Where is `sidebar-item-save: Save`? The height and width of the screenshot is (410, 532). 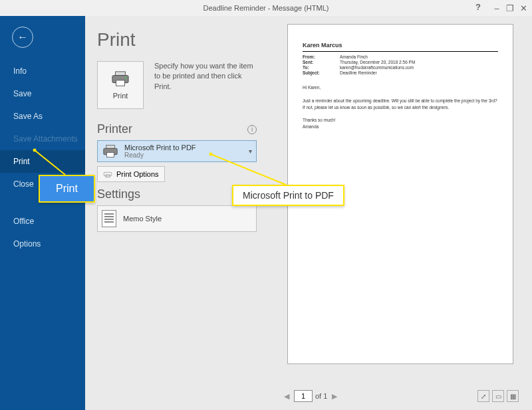
sidebar-item-save: Save is located at coordinates (43, 94).